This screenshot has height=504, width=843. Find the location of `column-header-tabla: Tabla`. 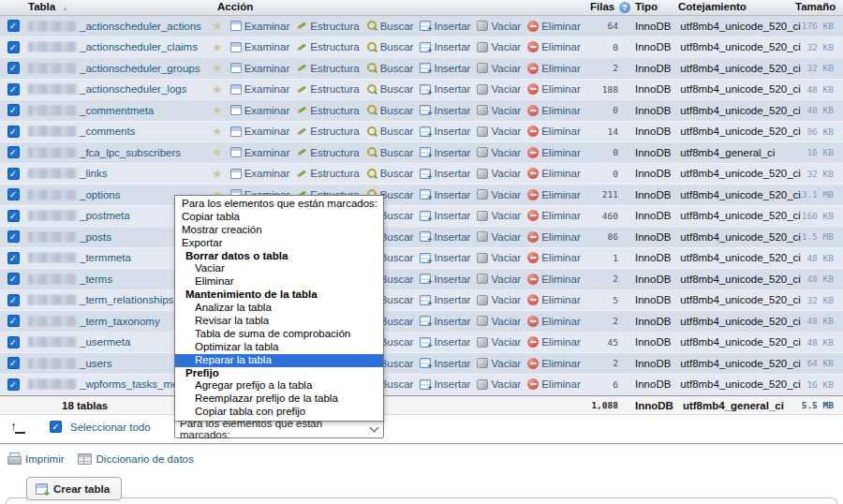

column-header-tabla: Tabla is located at coordinates (41, 7).